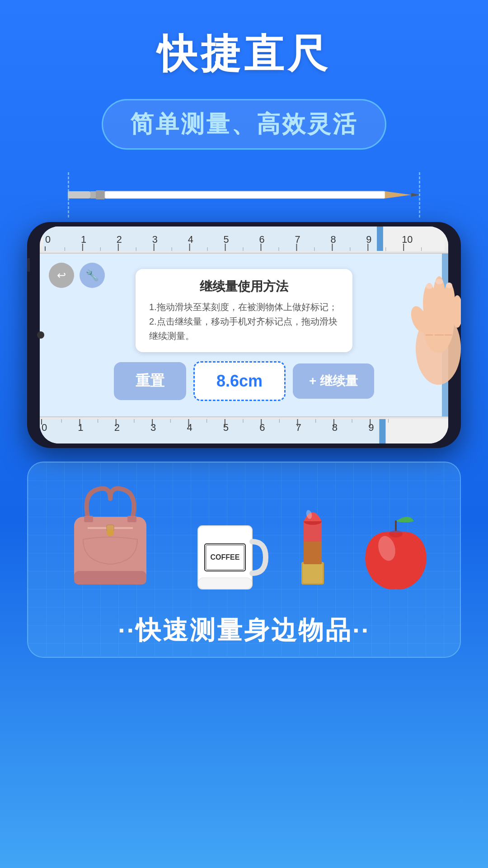 This screenshot has width=488, height=868. I want to click on tool-icons: ↩ 🔧, so click(77, 275).